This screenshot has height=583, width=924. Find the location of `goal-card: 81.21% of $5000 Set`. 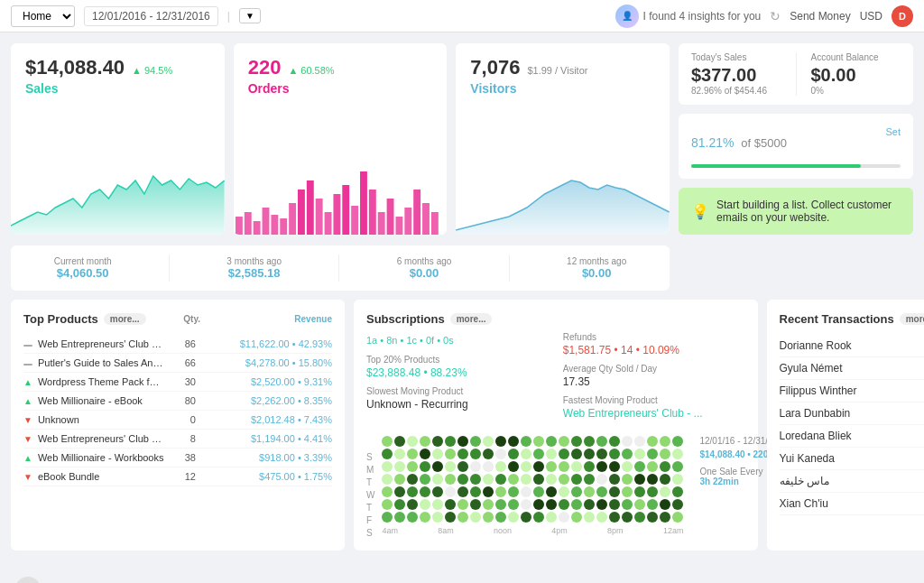

goal-card: 81.21% of $5000 Set is located at coordinates (796, 146).